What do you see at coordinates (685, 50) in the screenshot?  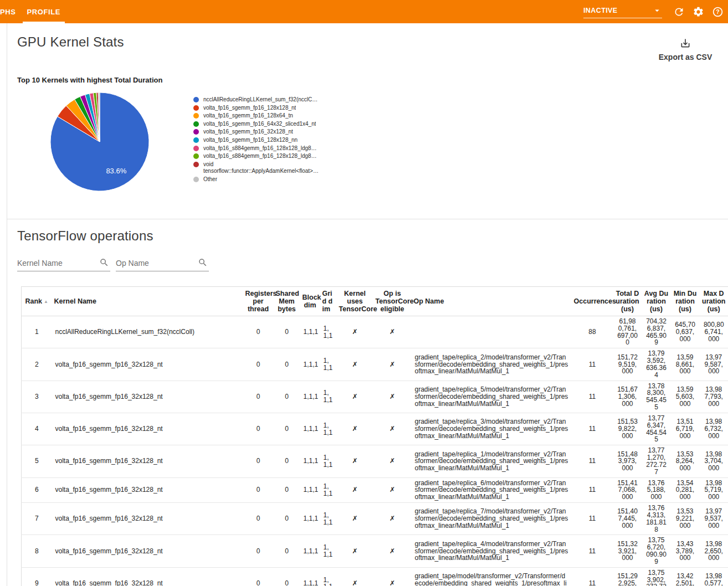 I see `export-csv-button: Export as CSV` at bounding box center [685, 50].